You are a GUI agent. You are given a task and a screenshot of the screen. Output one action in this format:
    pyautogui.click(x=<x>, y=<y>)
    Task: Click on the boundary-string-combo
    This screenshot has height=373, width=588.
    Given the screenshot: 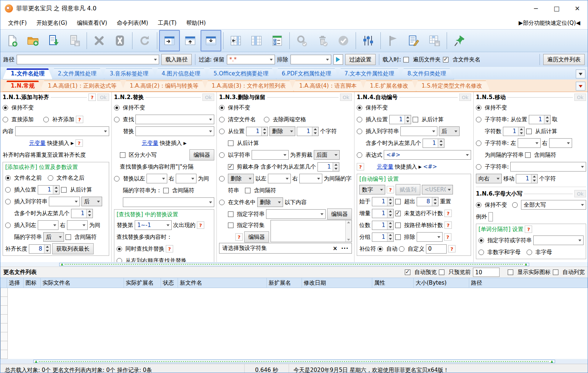 What is the action you would take?
    pyautogui.click(x=270, y=155)
    